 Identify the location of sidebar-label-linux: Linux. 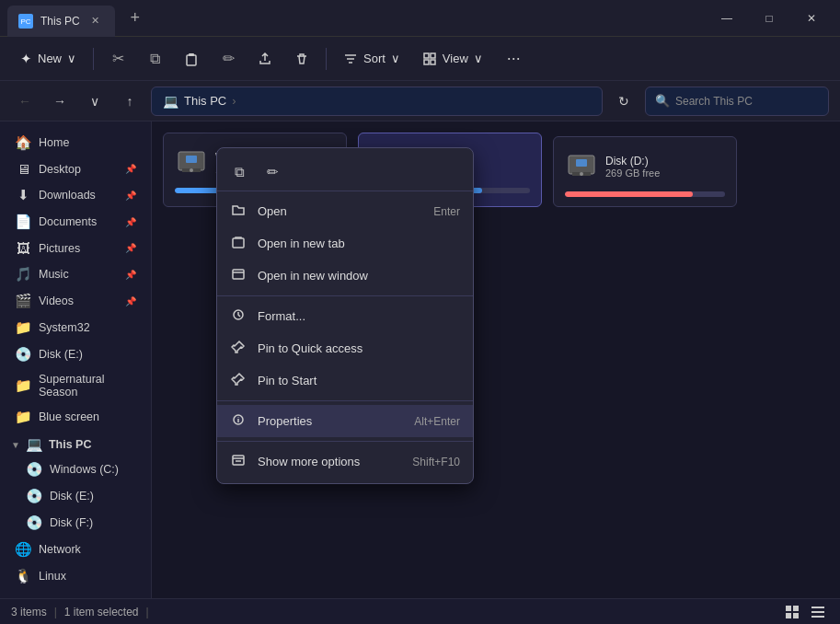
(87, 576).